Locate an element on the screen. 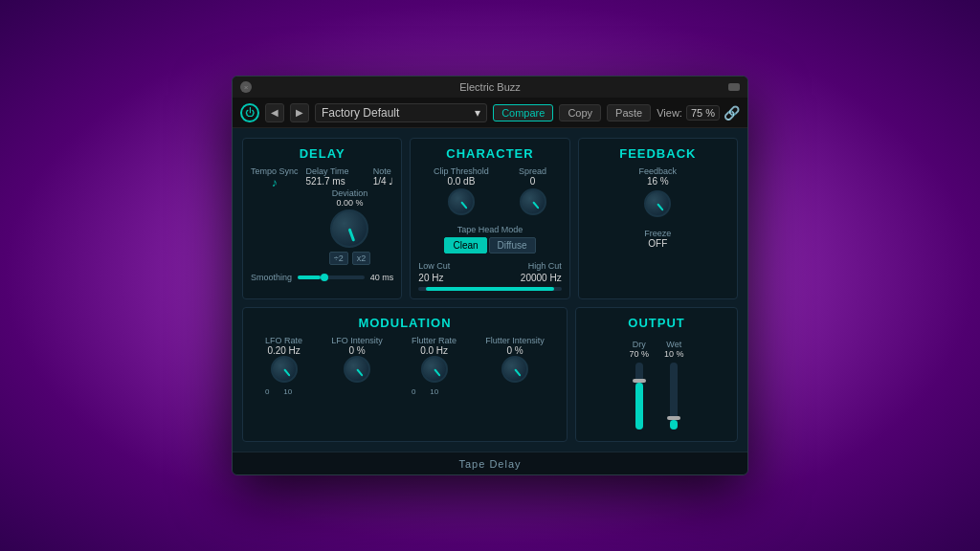 This screenshot has width=980, height=551. output-panel: OUTPUT Dry 70 % Wet 10 % is located at coordinates (657, 375).